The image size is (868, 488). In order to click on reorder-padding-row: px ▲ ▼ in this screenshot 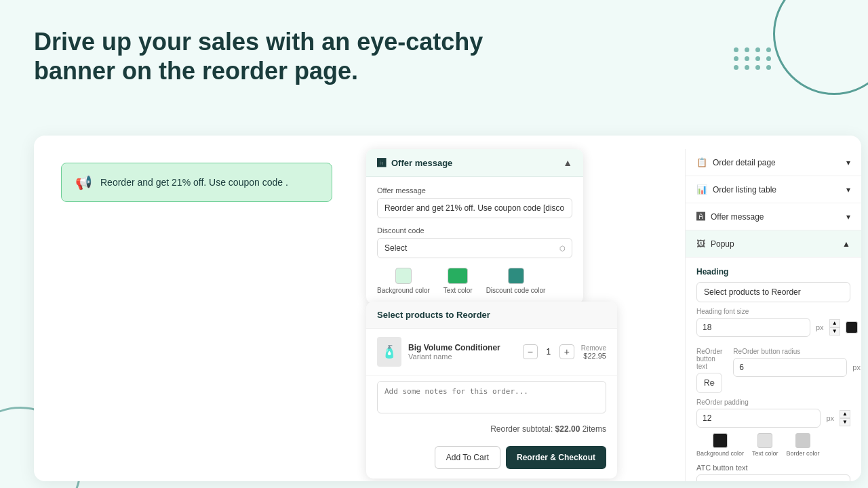, I will do `click(773, 418)`.